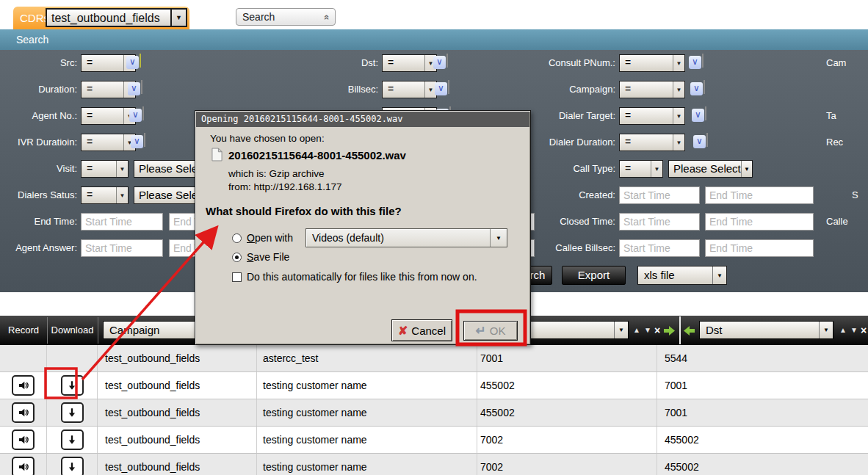 The image size is (868, 475). Describe the element at coordinates (23, 330) in the screenshot. I see `record-column-header: Record` at that location.